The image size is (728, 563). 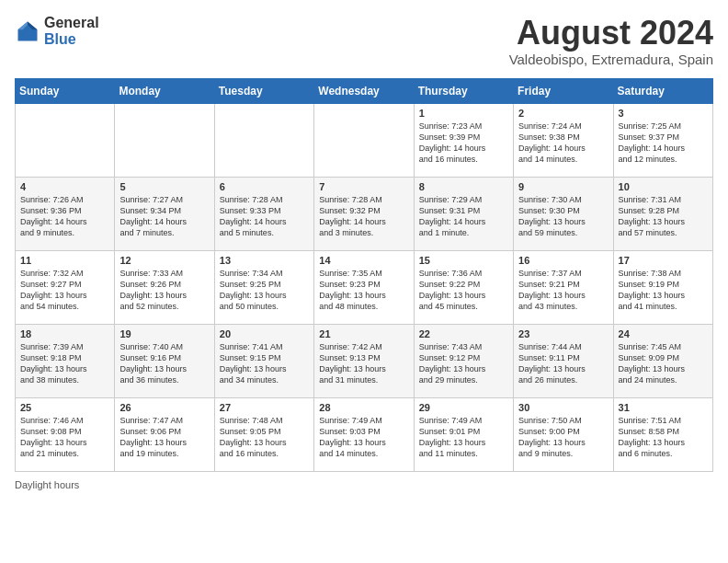 What do you see at coordinates (663, 140) in the screenshot?
I see `calendar-day-cell: 3Sunrise: 7:25 AM Sunset: 9:37 PM Daylig…` at bounding box center [663, 140].